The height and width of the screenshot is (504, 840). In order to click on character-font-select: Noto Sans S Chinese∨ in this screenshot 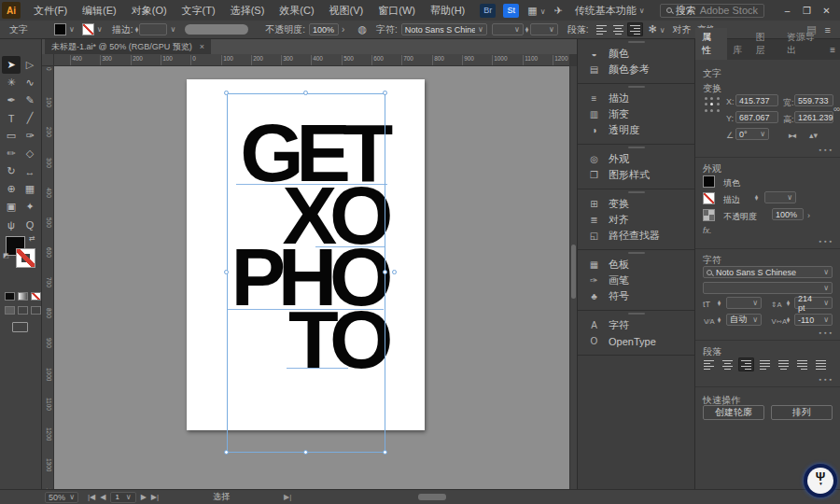, I will do `click(767, 273)`.